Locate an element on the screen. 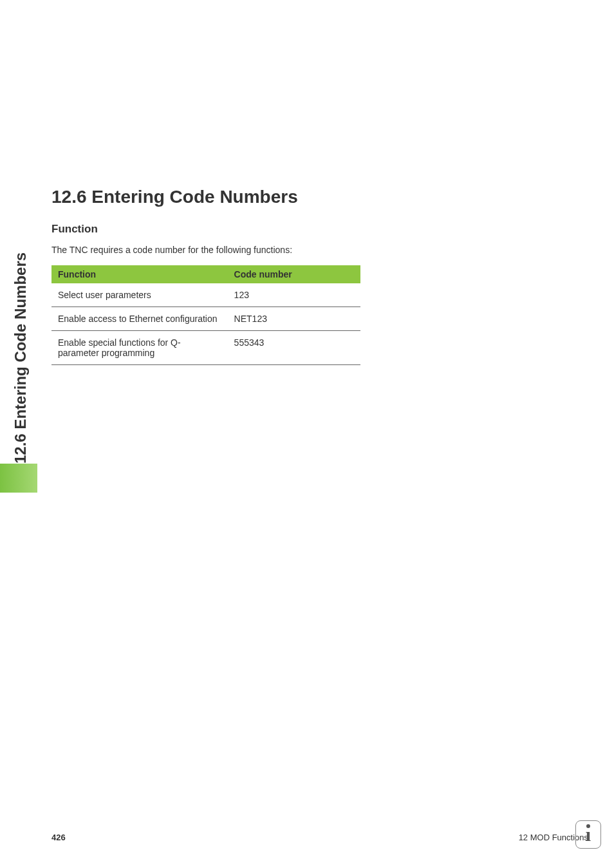 The width and height of the screenshot is (614, 868). code-number-table: Function Code number Select user paramet… is located at coordinates (206, 316).